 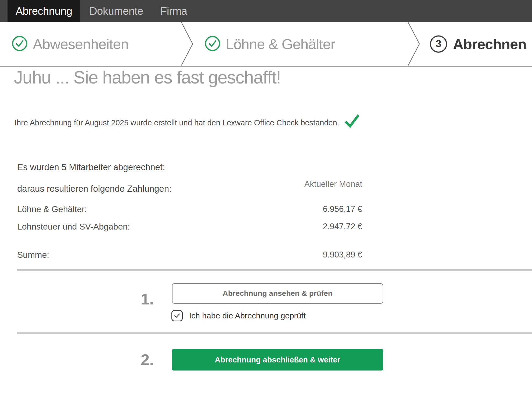 What do you see at coordinates (478, 44) in the screenshot?
I see `wizard-step-abrechnen: 3 Abrechnen` at bounding box center [478, 44].